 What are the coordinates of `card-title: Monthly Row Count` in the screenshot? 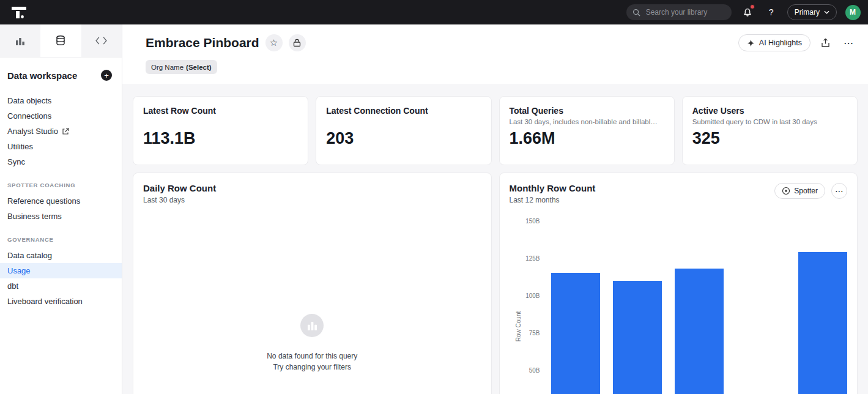 It's located at (553, 188).